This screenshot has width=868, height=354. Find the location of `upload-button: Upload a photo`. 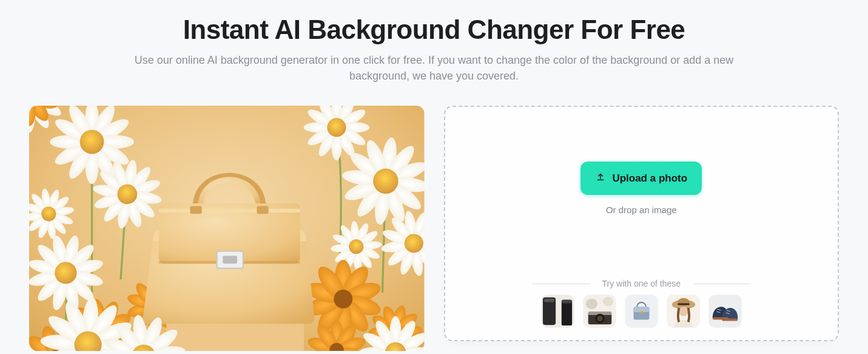

upload-button: Upload a photo is located at coordinates (641, 179).